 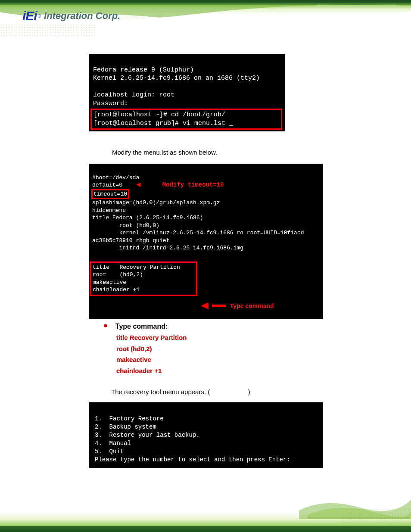 I want to click on term1-box1: [root@localhost ~]# cd /boot/grub/, so click(x=159, y=115).